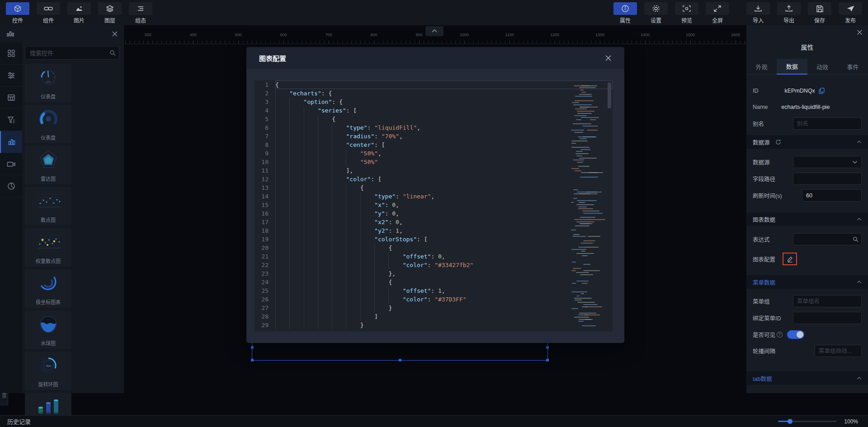 The image size is (868, 427). What do you see at coordinates (434, 274) in the screenshot?
I see `code-line: 23 },` at bounding box center [434, 274].